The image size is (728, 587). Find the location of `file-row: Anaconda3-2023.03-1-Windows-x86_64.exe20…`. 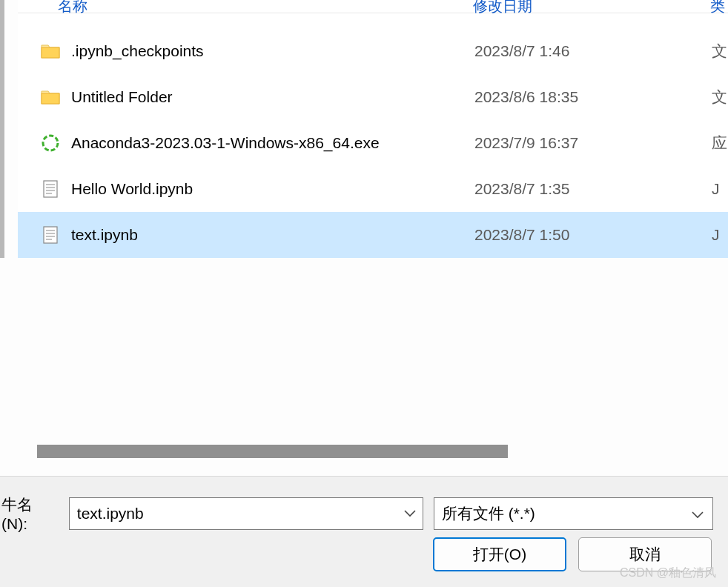

file-row: Anaconda3-2023.03-1-Windows-x86_64.exe20… is located at coordinates (373, 143).